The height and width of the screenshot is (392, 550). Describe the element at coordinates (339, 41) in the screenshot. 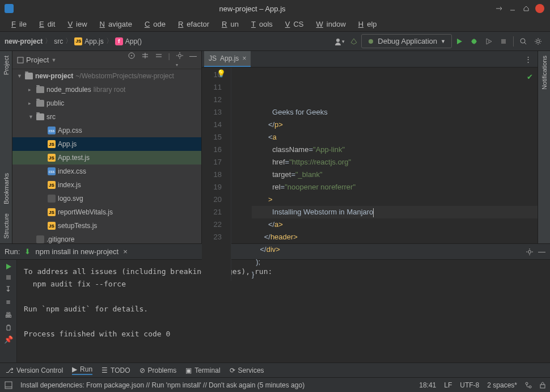

I see `user-icon: ▾` at that location.